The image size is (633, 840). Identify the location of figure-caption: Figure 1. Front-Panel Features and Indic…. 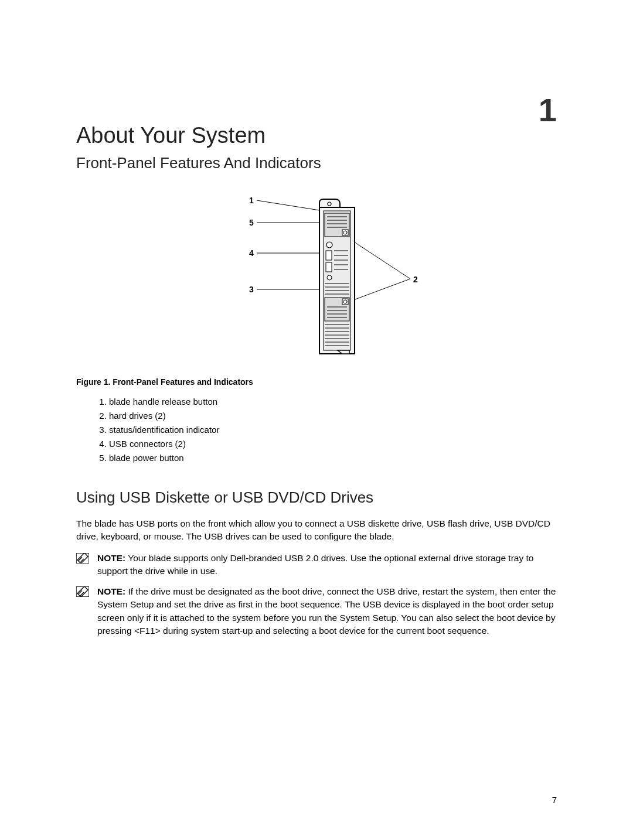
(316, 382).